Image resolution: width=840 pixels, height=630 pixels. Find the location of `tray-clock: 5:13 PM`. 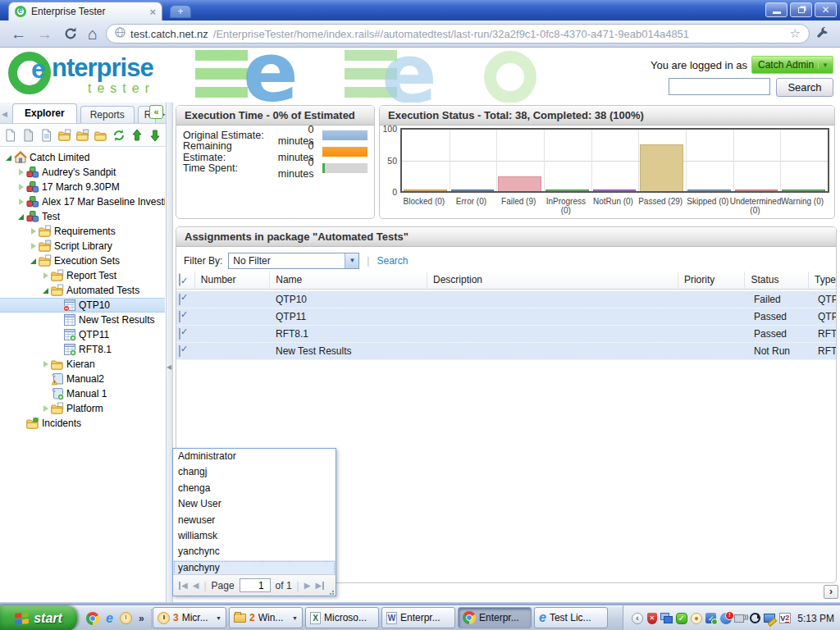

tray-clock: 5:13 PM is located at coordinates (815, 619).